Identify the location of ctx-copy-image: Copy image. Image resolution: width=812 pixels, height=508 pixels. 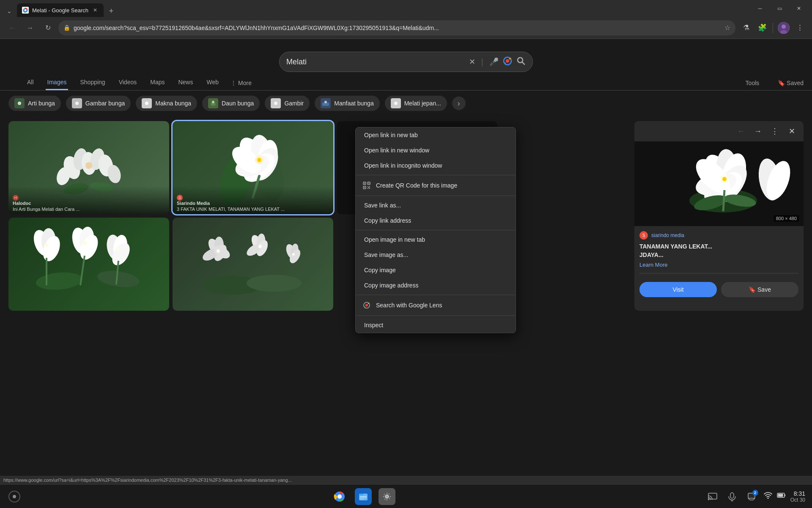
(436, 270).